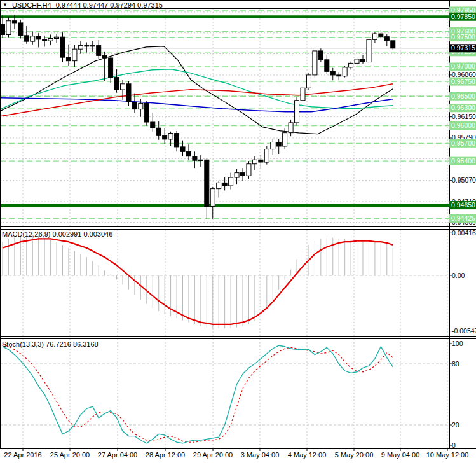  I want to click on date-label: 22 Apr 2016, so click(23, 455).